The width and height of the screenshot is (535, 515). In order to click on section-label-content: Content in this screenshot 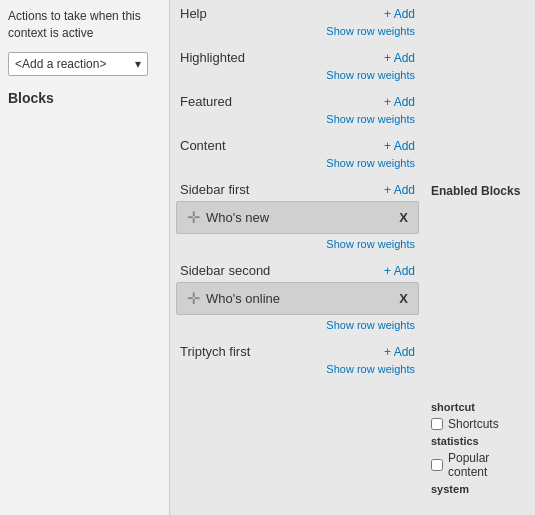, I will do `click(203, 146)`.